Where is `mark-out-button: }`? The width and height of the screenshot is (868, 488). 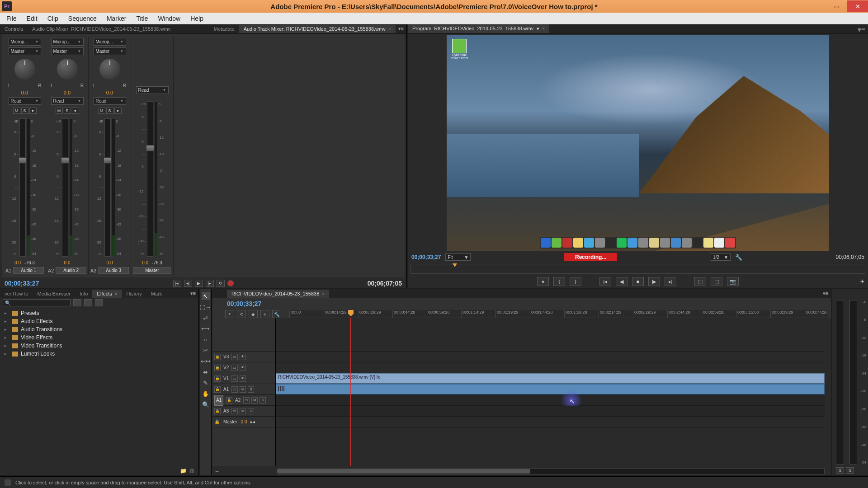
mark-out-button: } is located at coordinates (576, 282).